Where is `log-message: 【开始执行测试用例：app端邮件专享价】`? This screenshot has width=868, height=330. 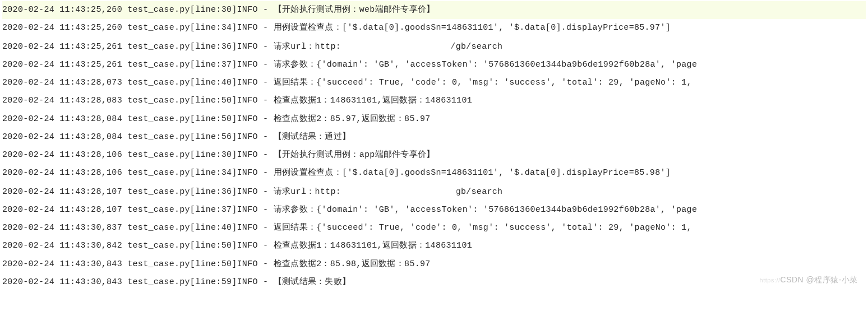 log-message: 【开始执行测试用例：app端邮件专享价】 is located at coordinates (354, 155).